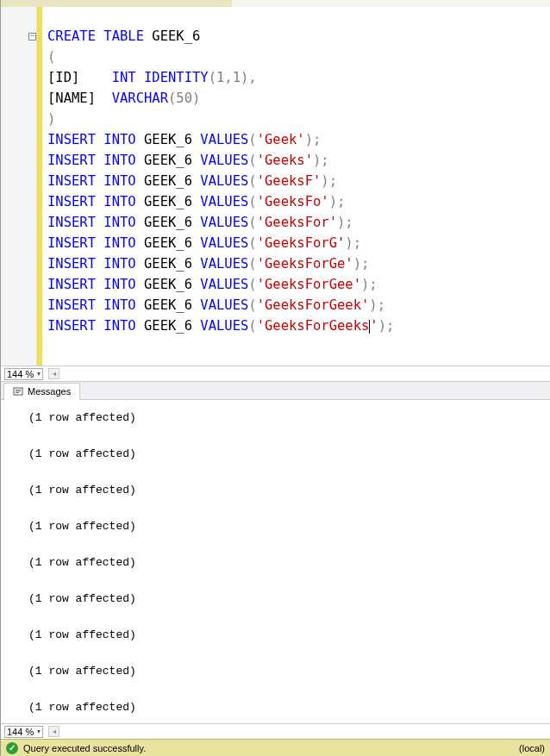 This screenshot has height=756, width=550. I want to click on zoom-row-top: 144 % ▾ ◂, so click(276, 373).